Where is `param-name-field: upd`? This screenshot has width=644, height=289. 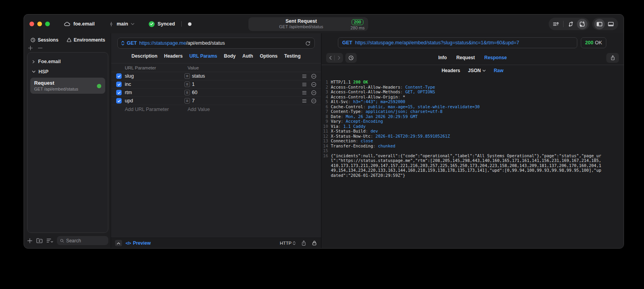 param-name-field: upd is located at coordinates (155, 101).